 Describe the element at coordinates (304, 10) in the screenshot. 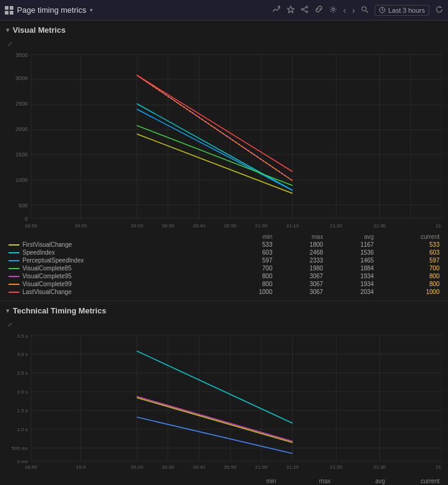

I see `share-icon` at that location.